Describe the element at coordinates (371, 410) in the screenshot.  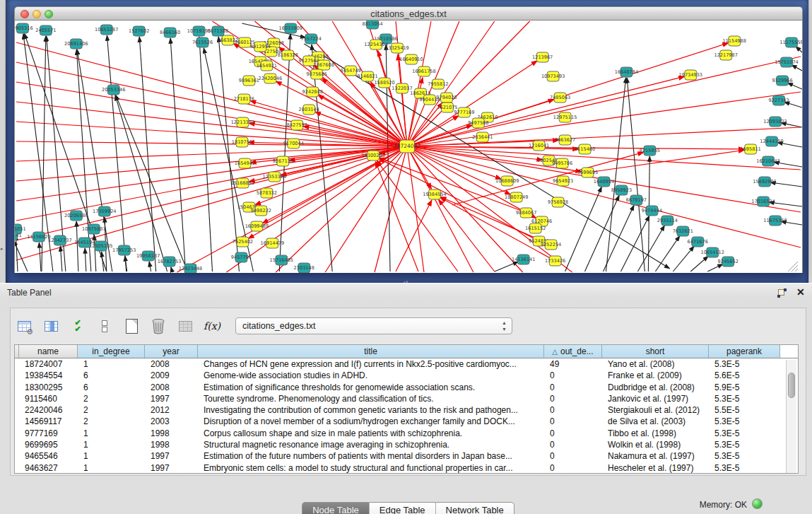
I see `table-cell: Investigating the contribution of common…` at that location.